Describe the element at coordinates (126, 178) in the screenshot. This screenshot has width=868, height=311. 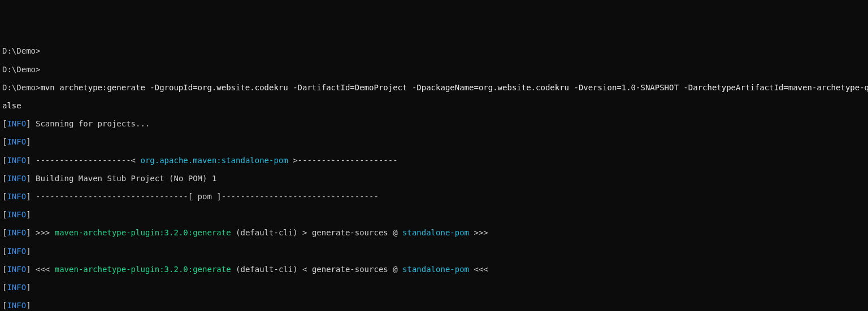
I see `log-text: Building Maven Stub Project (No POM) 1` at that location.